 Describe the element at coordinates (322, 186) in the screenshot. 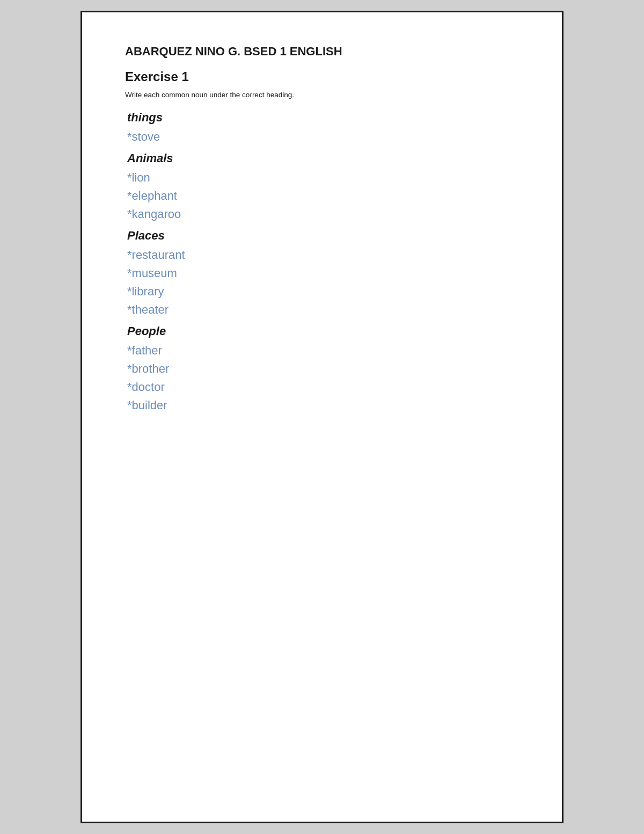

I see `section-1: Animals*lion*elephant*kangaroo` at that location.